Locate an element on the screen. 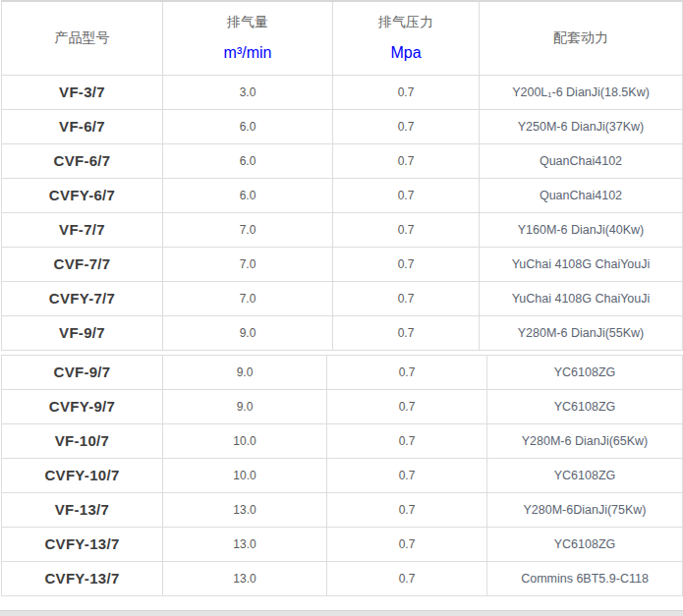  power-cell: Y250M-6 DianJi(37Kw) is located at coordinates (582, 126).